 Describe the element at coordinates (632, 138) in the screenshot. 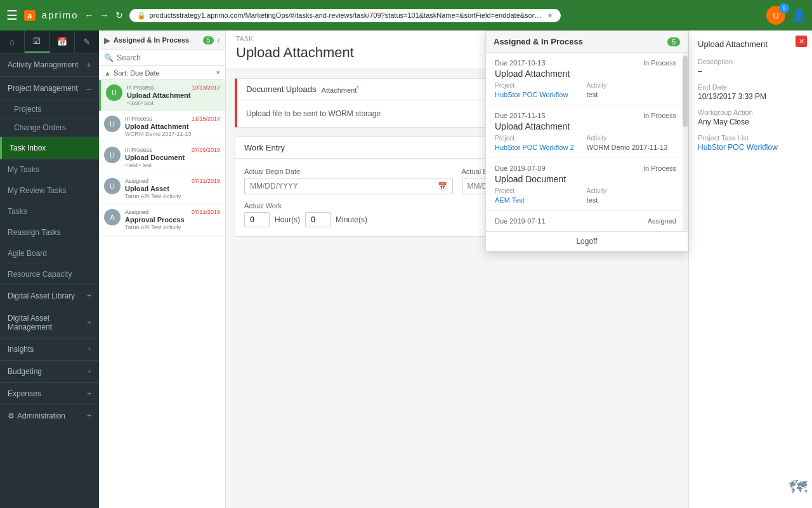

I see `activity-label-1: Activity` at that location.